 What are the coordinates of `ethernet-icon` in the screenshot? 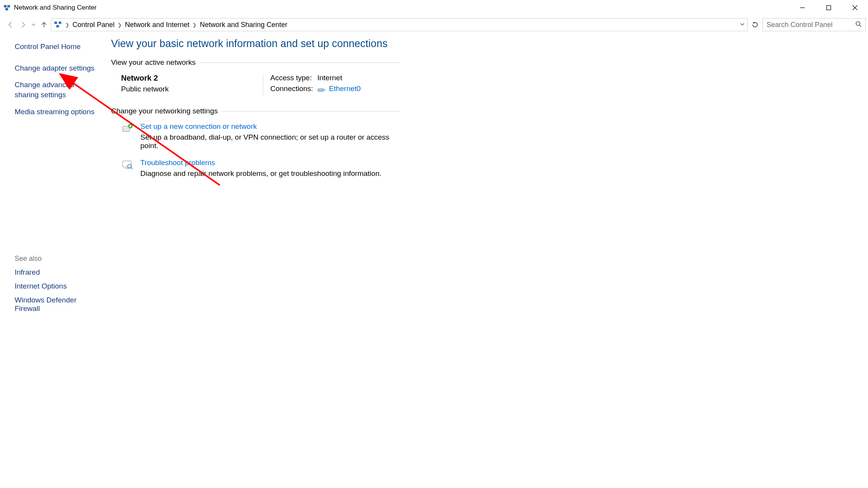 It's located at (322, 89).